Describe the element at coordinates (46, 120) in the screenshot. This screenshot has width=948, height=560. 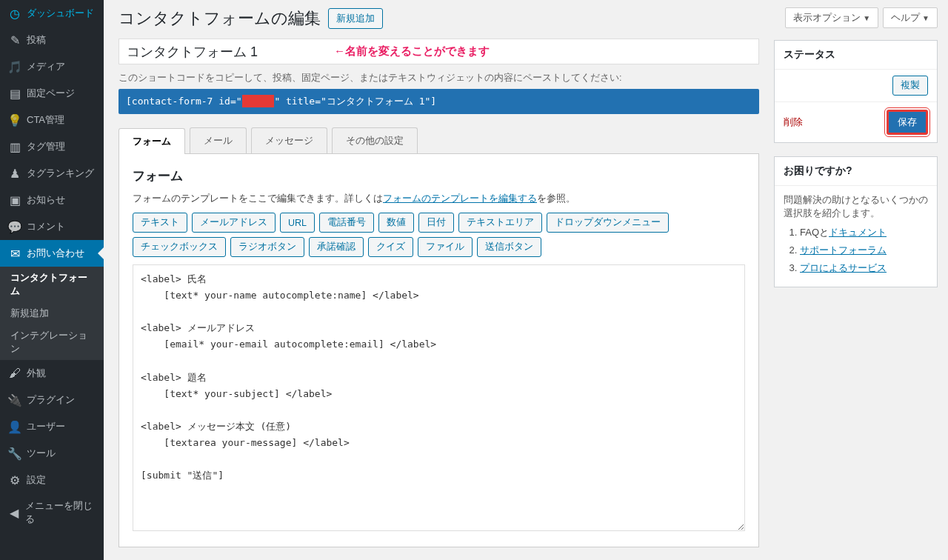
I see `sidebar-item-label: CTA管理` at that location.